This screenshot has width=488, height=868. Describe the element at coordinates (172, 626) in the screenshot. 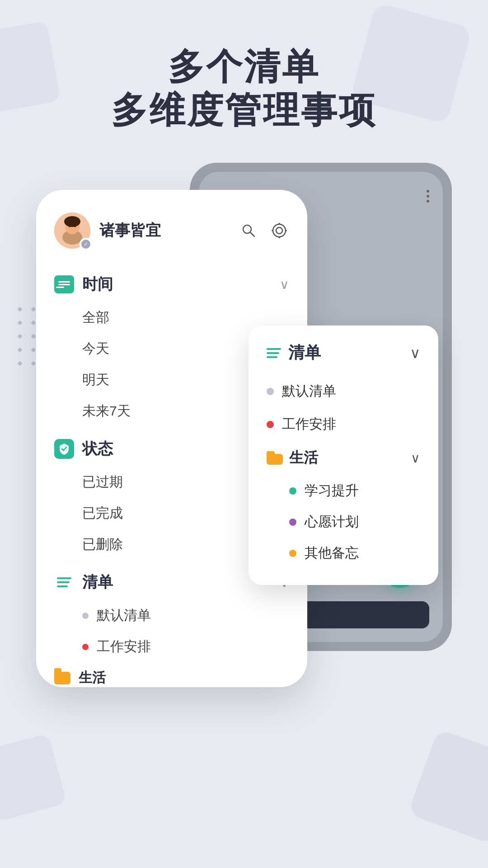

I see `list-section: 清单 ∨ 默认清单 工作安排 生活 学习提升` at that location.